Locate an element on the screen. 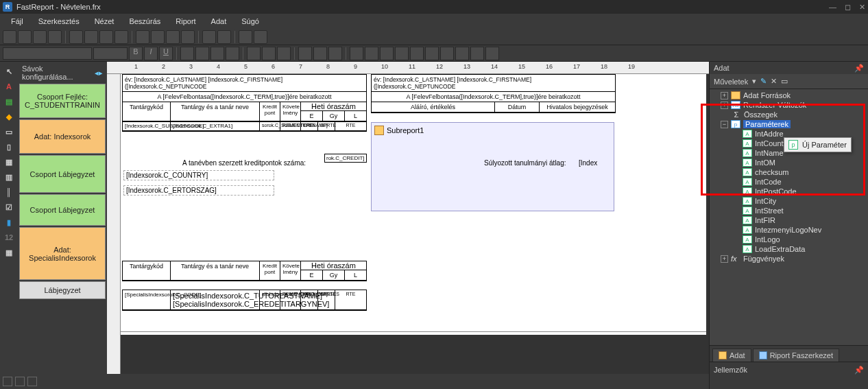  align-right-button is located at coordinates (217, 54).